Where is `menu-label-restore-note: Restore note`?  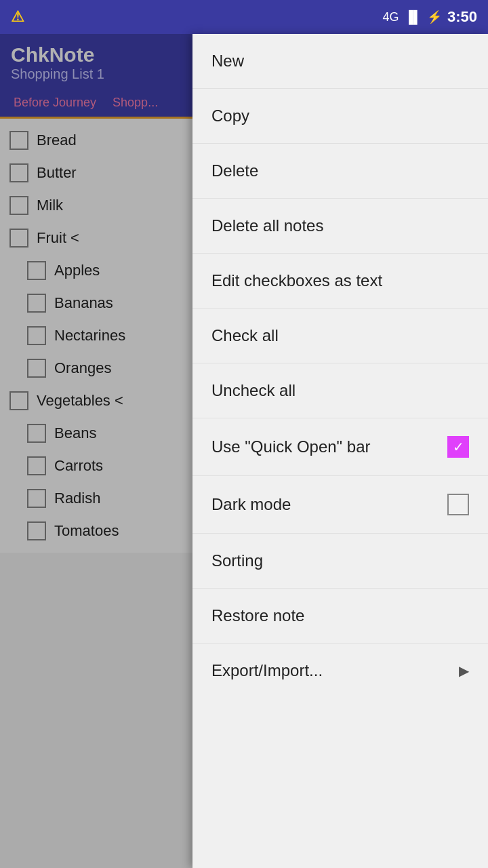 menu-label-restore-note: Restore note is located at coordinates (258, 616).